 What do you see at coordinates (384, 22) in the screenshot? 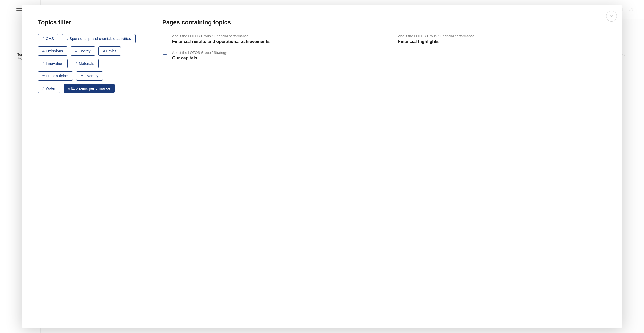
I see `pages-section-title: Pages containing topics` at bounding box center [384, 22].